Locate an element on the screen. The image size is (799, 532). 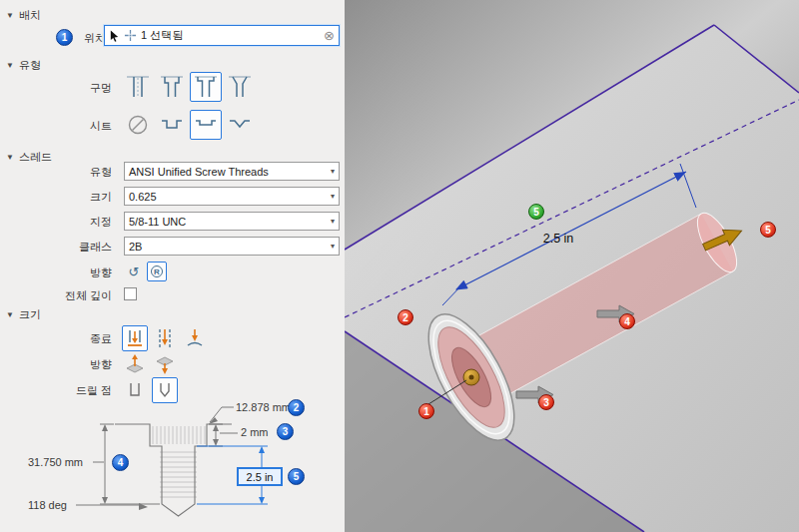
right-hand-thread-icon: R is located at coordinates (157, 271).